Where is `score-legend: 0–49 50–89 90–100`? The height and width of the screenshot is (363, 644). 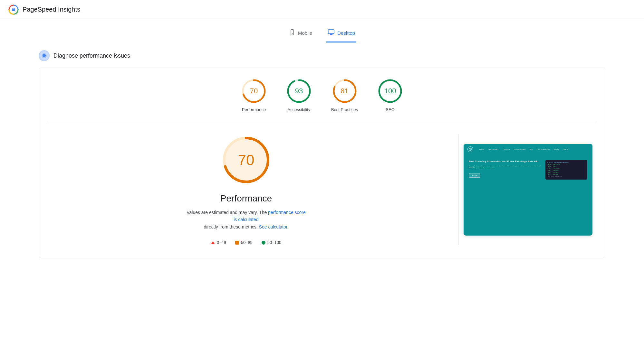
score-legend: 0–49 50–89 90–100 is located at coordinates (246, 243).